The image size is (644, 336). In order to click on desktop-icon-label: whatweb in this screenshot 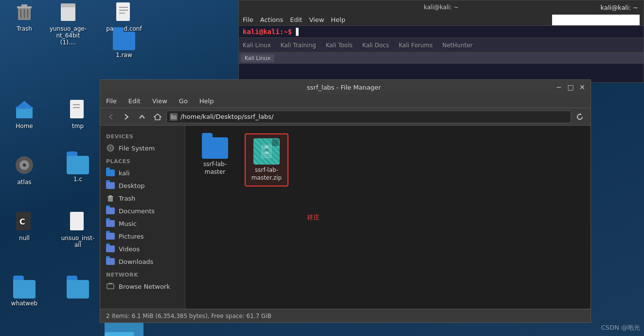, I will do `click(24, 303)`.